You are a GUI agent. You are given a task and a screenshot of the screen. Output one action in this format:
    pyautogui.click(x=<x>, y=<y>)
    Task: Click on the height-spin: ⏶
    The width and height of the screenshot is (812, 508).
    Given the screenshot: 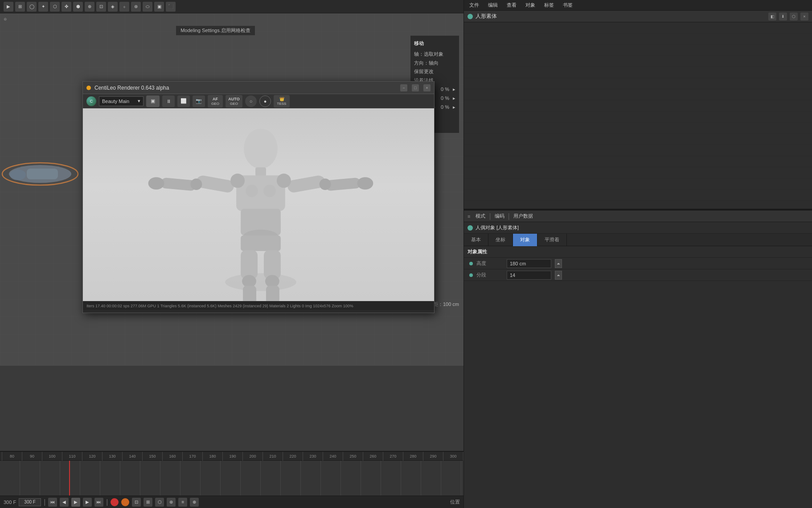 What is the action you would take?
    pyautogui.click(x=558, y=264)
    